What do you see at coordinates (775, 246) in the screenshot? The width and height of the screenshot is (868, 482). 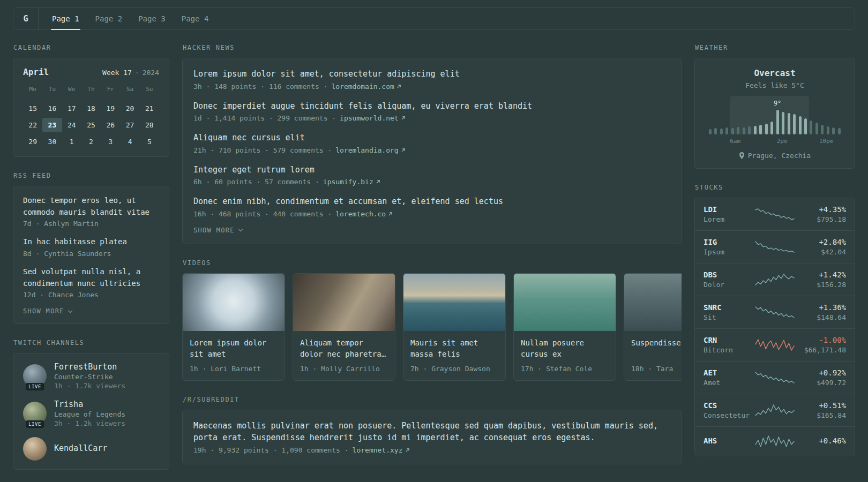 I see `stock-row: IIG Ipsum +2.84% $42.04` at bounding box center [775, 246].